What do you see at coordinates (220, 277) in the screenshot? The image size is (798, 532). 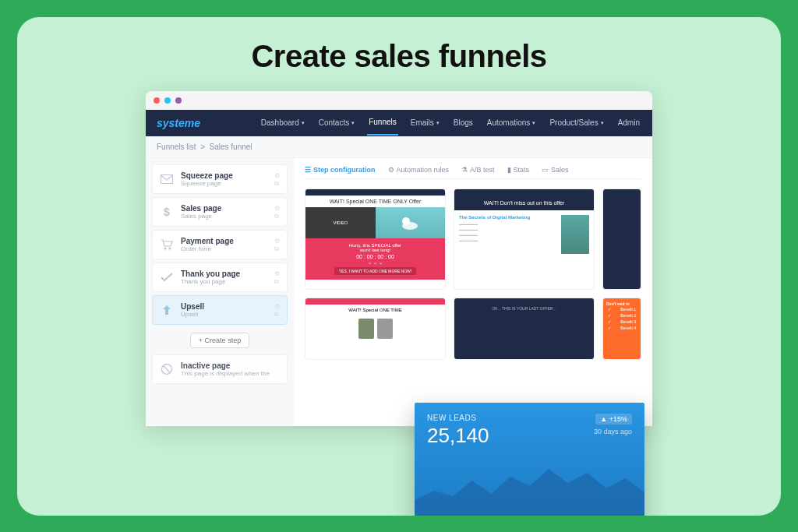 I see `step-thankyou: Thank you page Thank you page ⚙⧉` at bounding box center [220, 277].